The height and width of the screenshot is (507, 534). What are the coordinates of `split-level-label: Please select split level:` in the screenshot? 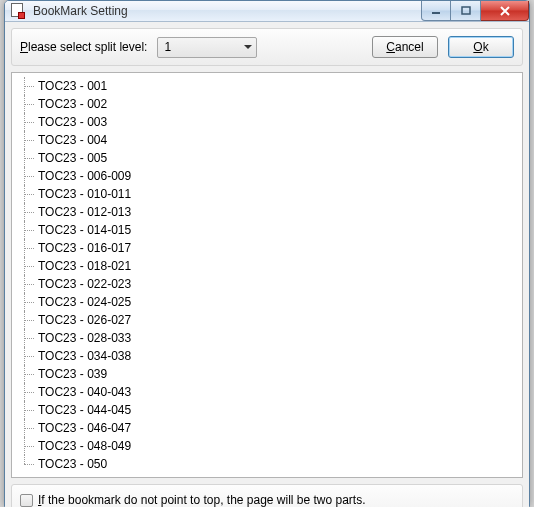 It's located at (84, 47).